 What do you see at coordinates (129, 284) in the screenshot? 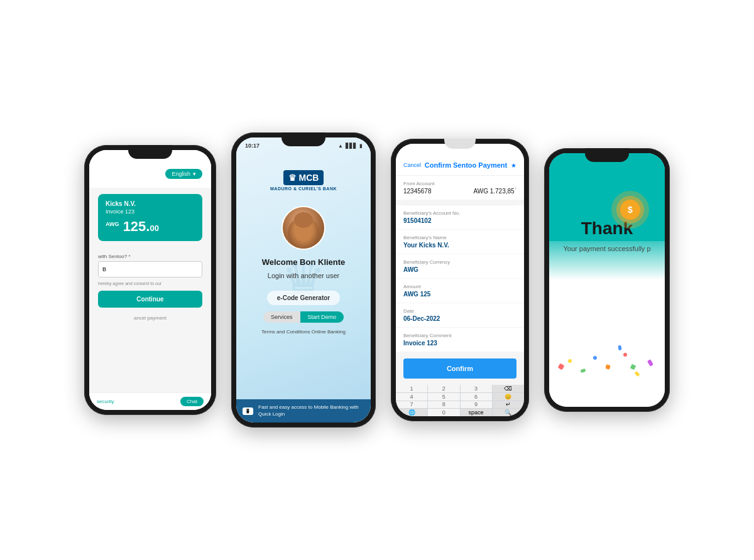
I see `consent-label: hereby agree and consent to our` at bounding box center [129, 284].